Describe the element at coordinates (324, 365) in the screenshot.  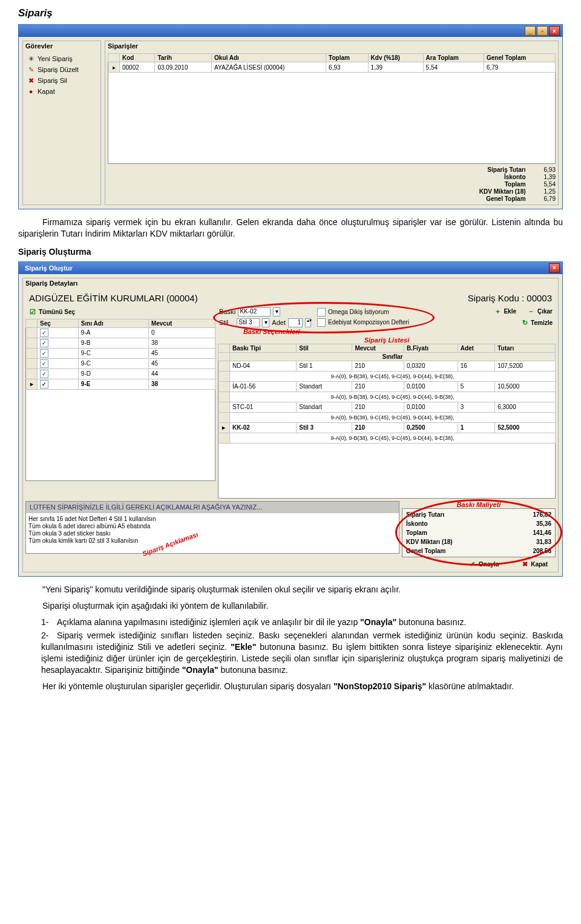
I see `cell: Stil 1` at that location.